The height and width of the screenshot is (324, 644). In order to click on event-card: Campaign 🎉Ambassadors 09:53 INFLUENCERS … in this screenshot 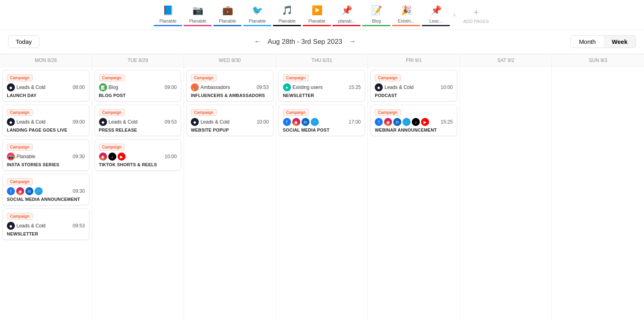, I will do `click(230, 86)`.